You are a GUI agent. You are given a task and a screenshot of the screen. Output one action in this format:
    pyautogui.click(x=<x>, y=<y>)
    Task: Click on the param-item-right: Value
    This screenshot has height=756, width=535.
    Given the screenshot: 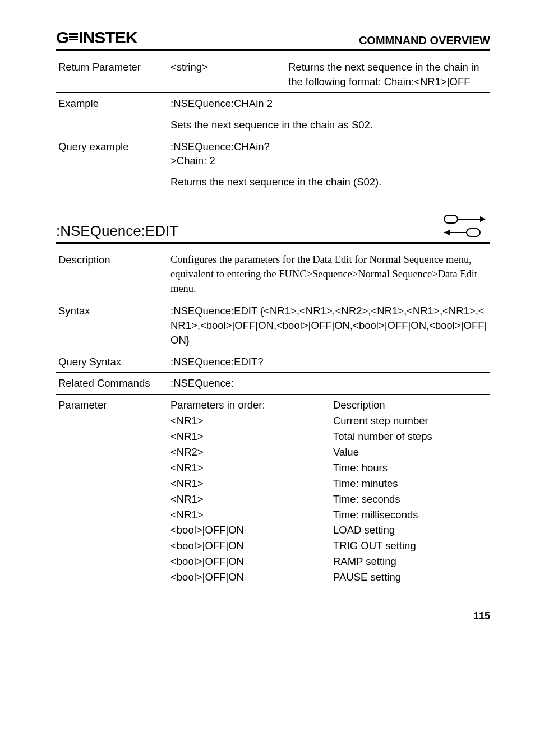 What is the action you would take?
    pyautogui.click(x=411, y=452)
    